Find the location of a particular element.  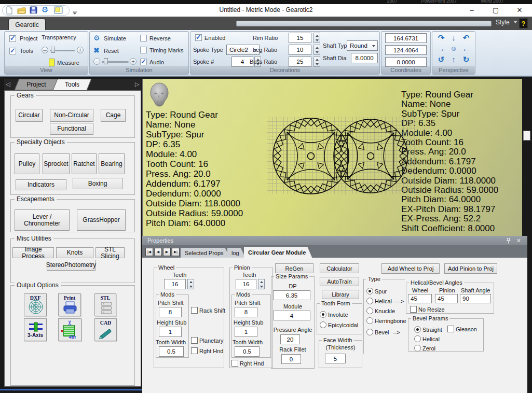

tab-nav-last-icon: ▶| is located at coordinates (175, 252).